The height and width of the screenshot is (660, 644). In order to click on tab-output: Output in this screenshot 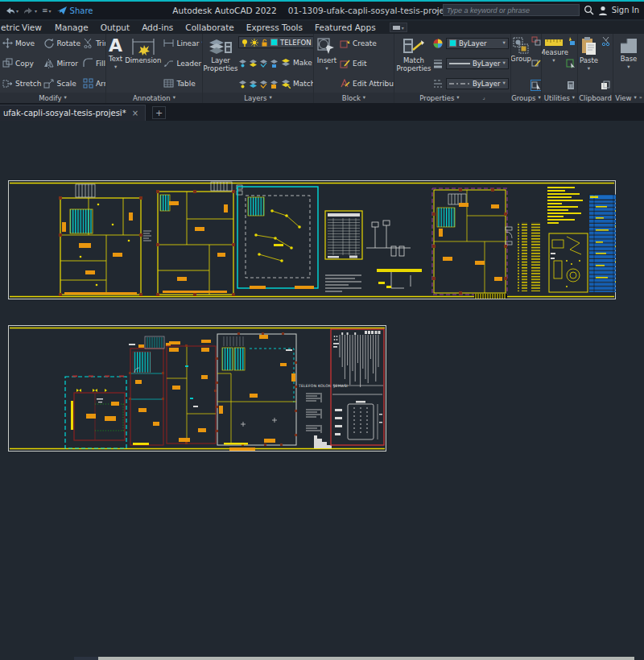, I will do `click(115, 27)`.